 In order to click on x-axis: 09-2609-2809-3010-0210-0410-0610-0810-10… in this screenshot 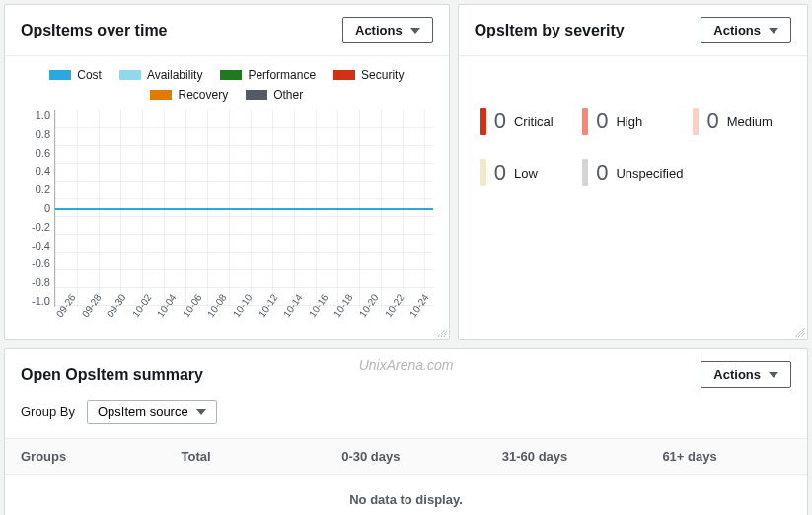, I will do `click(244, 318)`.